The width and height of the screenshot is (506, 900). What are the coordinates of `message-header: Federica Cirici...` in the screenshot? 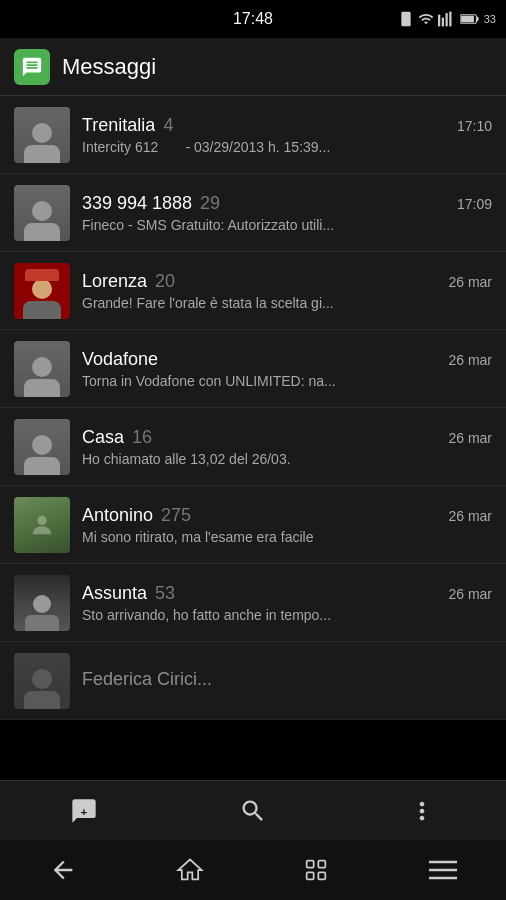 It's located at (287, 680).